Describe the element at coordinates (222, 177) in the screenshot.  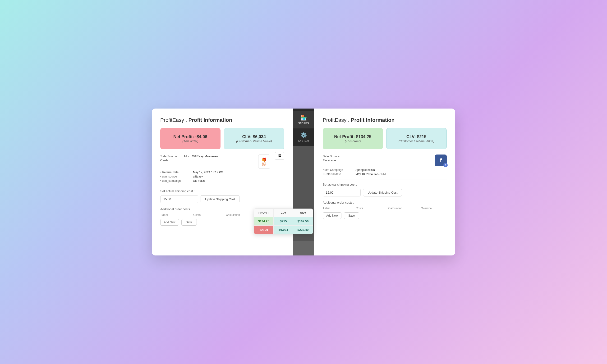
I see `left-referral-details: • Referral date May 17, 2024 13:12 PM • …` at that location.